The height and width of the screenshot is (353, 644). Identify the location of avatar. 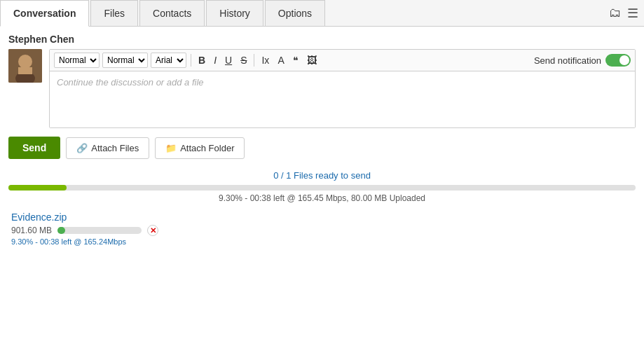
(25, 66).